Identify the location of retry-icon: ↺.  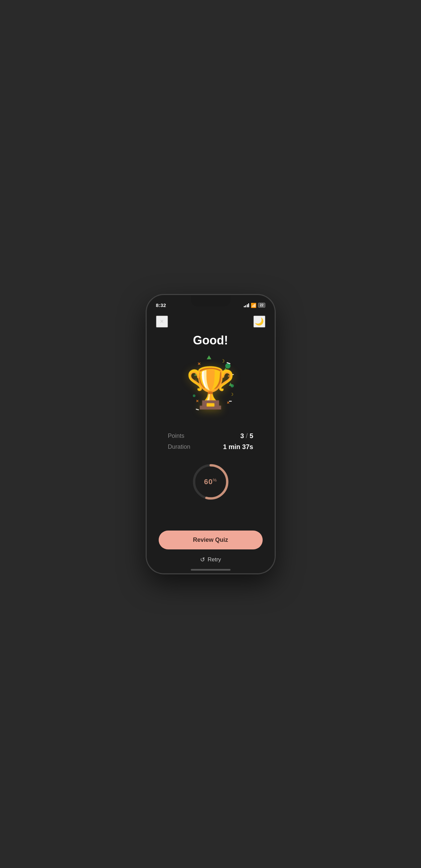
(203, 560).